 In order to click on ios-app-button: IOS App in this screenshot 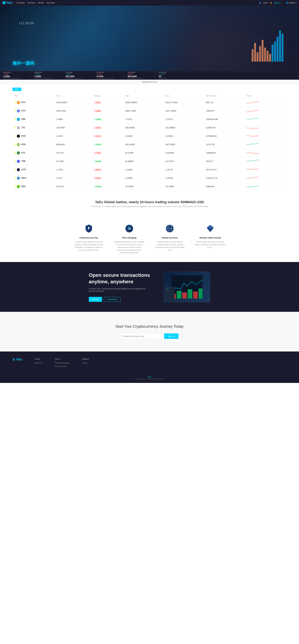, I will do `click(96, 299)`.